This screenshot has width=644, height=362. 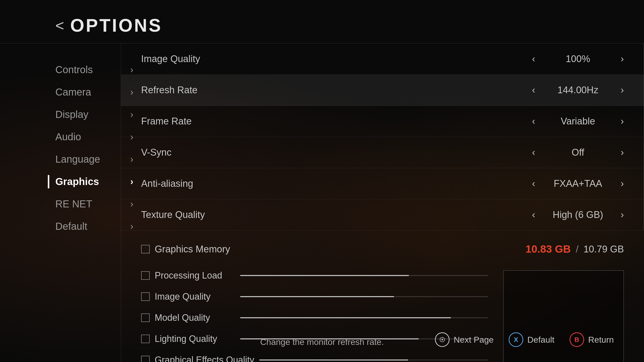 I want to click on arrow-left-texture-quality: ‹, so click(x=534, y=215).